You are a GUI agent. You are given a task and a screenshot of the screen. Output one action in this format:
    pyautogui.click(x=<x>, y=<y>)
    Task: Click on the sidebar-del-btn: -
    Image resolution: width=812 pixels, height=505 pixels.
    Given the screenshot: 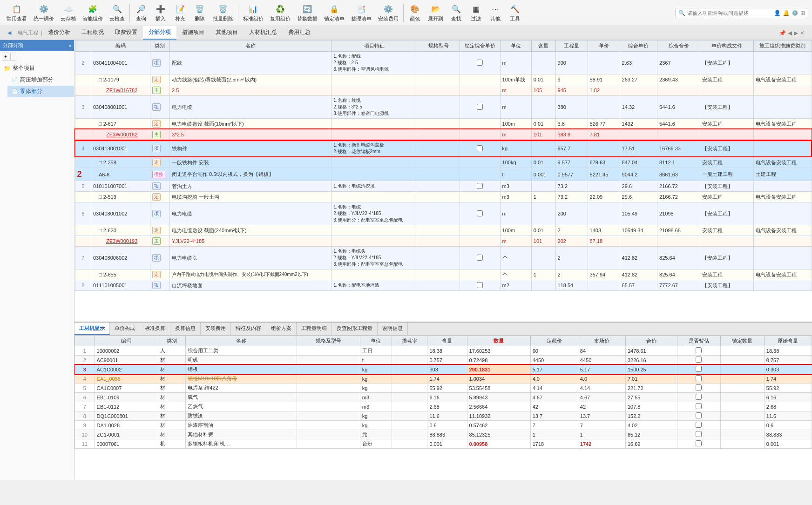 What is the action you would take?
    pyautogui.click(x=13, y=57)
    